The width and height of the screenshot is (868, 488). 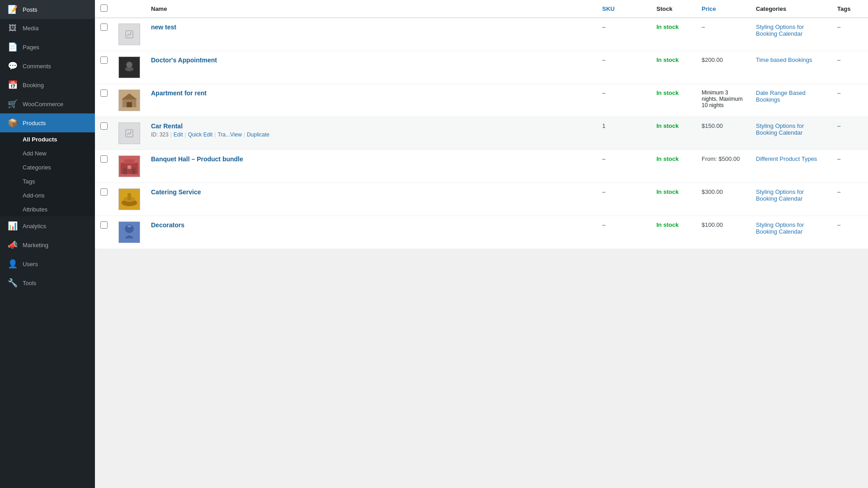 I want to click on product-name-link: Catering Service, so click(x=176, y=192).